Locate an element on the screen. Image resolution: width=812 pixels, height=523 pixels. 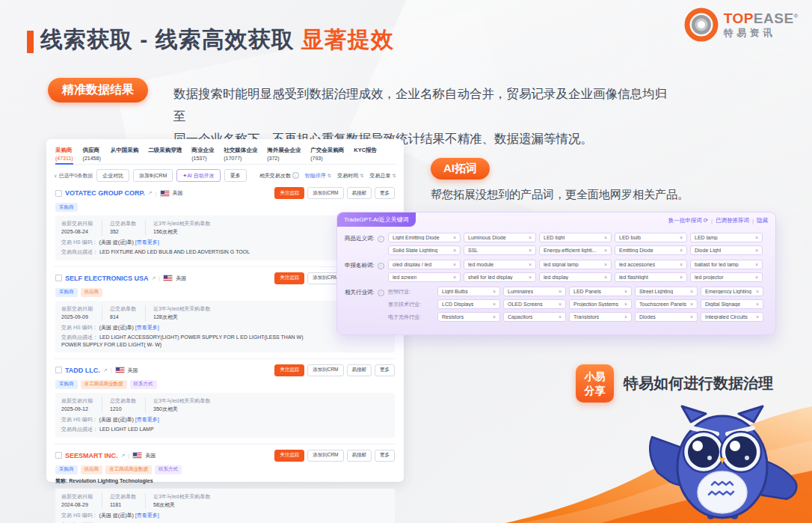
keyword-tag: Digital Signage× is located at coordinates (732, 304).